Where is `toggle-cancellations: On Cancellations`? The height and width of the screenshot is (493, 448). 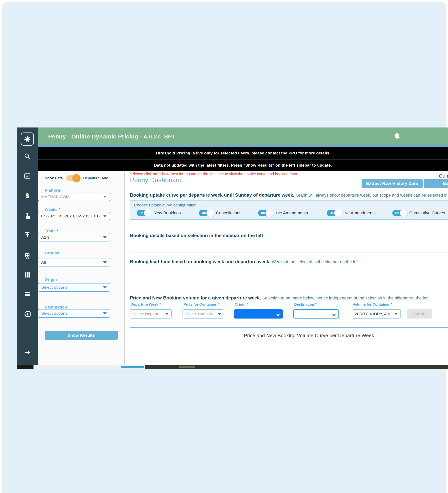
toggle-cancellations: On Cancellations is located at coordinates (220, 213).